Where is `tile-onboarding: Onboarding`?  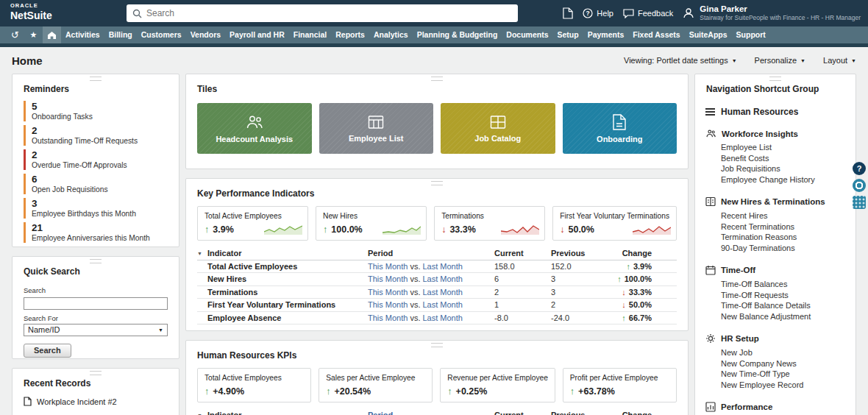 tile-onboarding: Onboarding is located at coordinates (620, 128).